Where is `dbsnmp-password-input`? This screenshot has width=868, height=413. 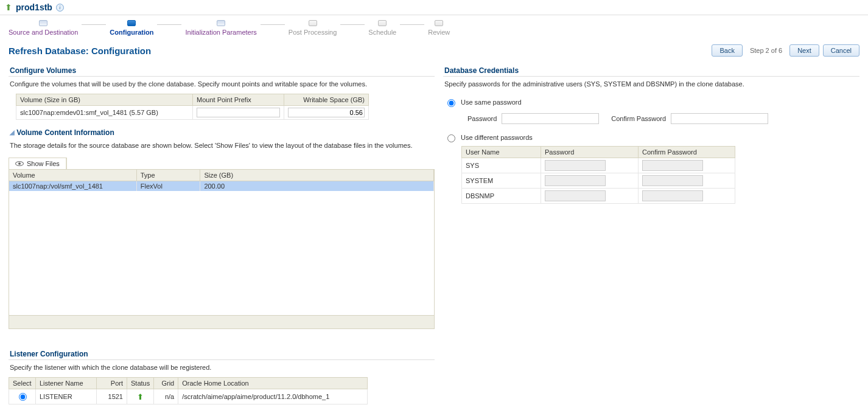
dbsnmp-password-input is located at coordinates (575, 196).